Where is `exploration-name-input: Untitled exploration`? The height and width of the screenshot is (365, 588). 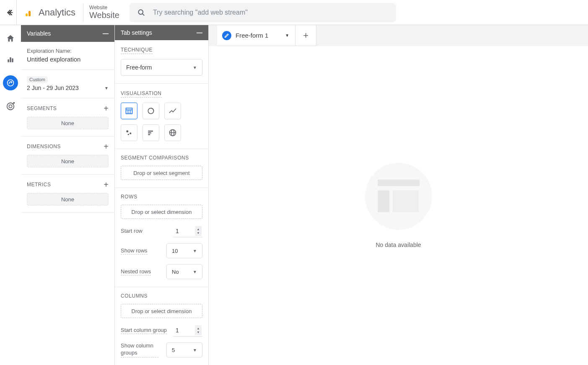
exploration-name-input: Untitled exploration is located at coordinates (68, 59).